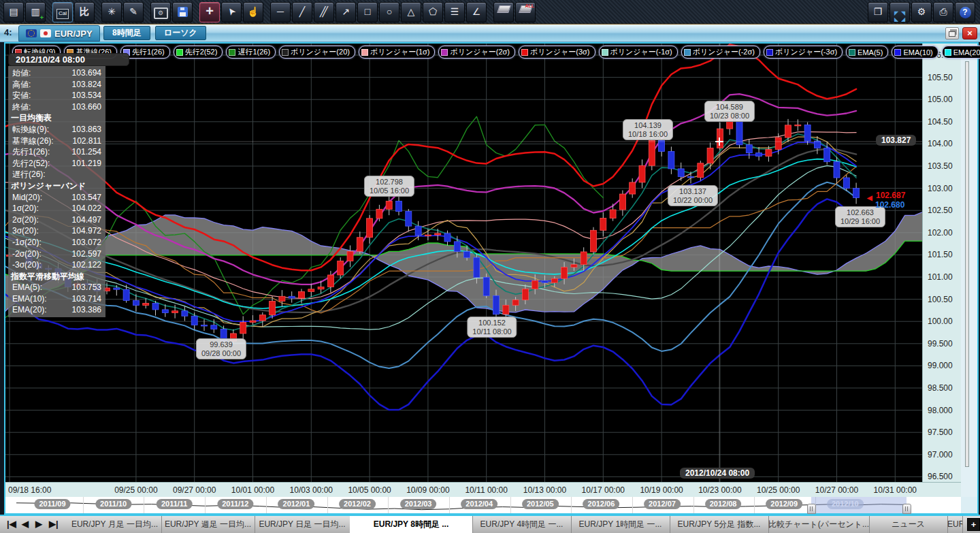 This screenshot has height=533, width=980. Describe the element at coordinates (909, 524) in the screenshot. I see `chart-tab: ニュース` at that location.